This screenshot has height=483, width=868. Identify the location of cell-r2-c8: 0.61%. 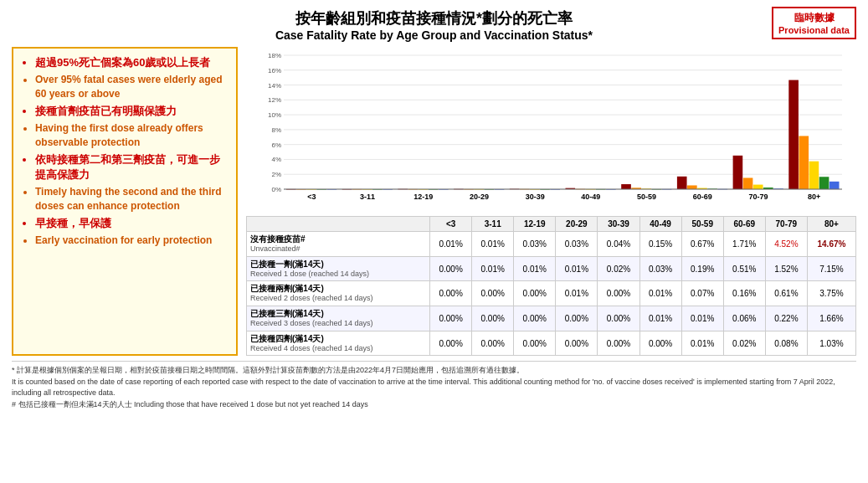
(786, 294).